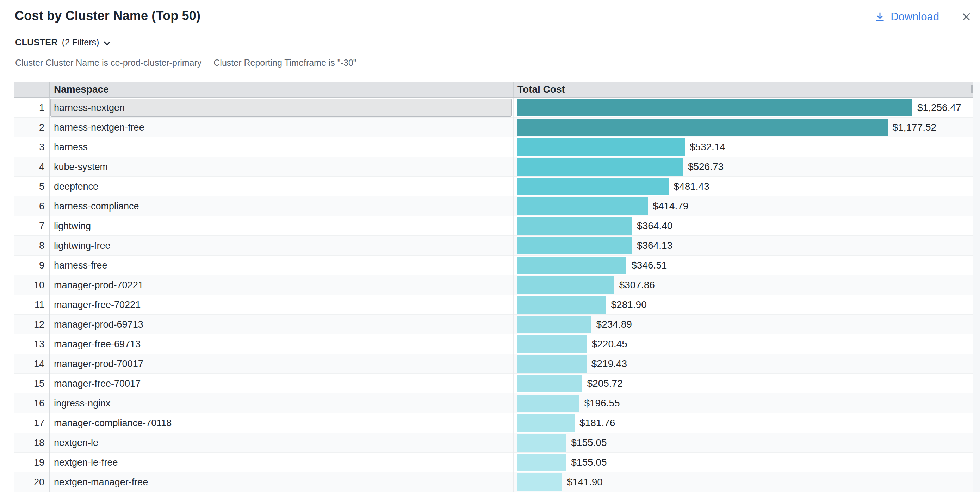  I want to click on namespace-cell: lightwing, so click(281, 226).